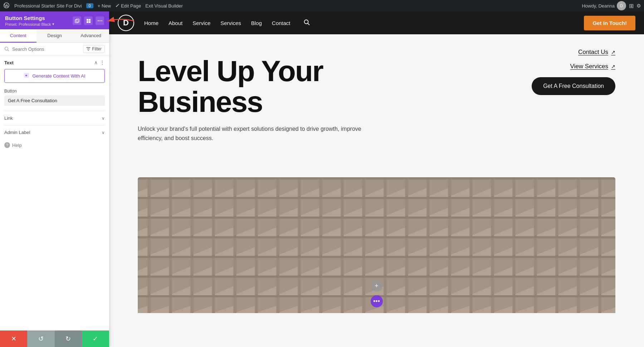 The height and width of the screenshot is (347, 644). What do you see at coordinates (14, 339) in the screenshot?
I see `cancel-button: ✕` at bounding box center [14, 339].